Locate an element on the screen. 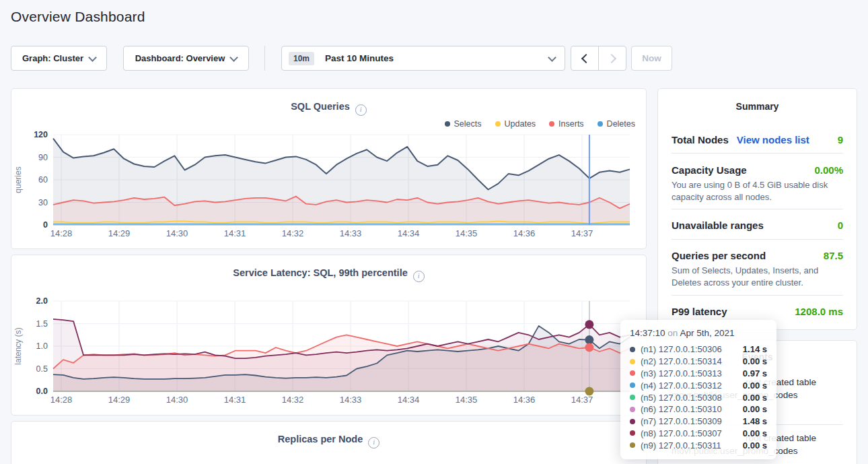  time-step-buttons is located at coordinates (599, 58).